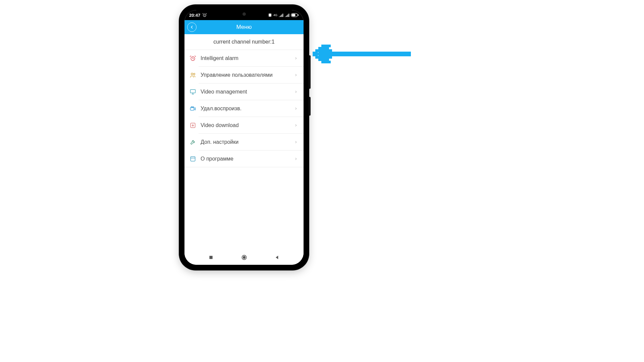 This screenshot has width=644, height=362. Describe the element at coordinates (244, 42) in the screenshot. I see `channel-info-strip: current channel number:1` at that location.